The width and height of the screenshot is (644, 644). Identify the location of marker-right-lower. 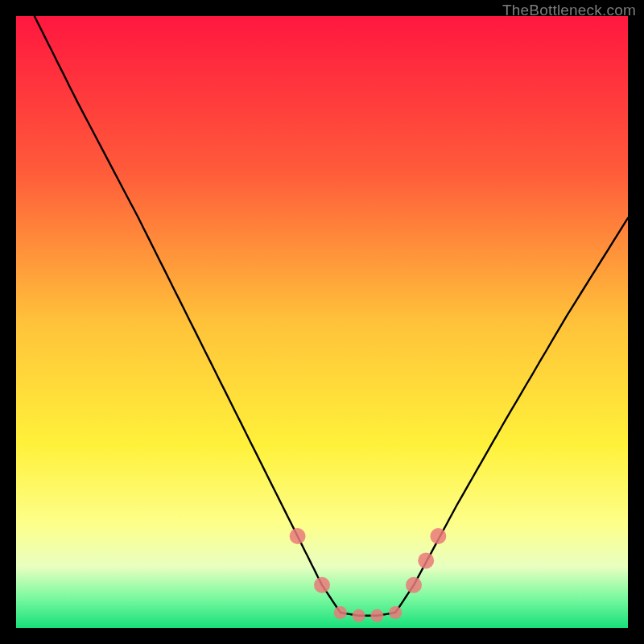
(414, 585).